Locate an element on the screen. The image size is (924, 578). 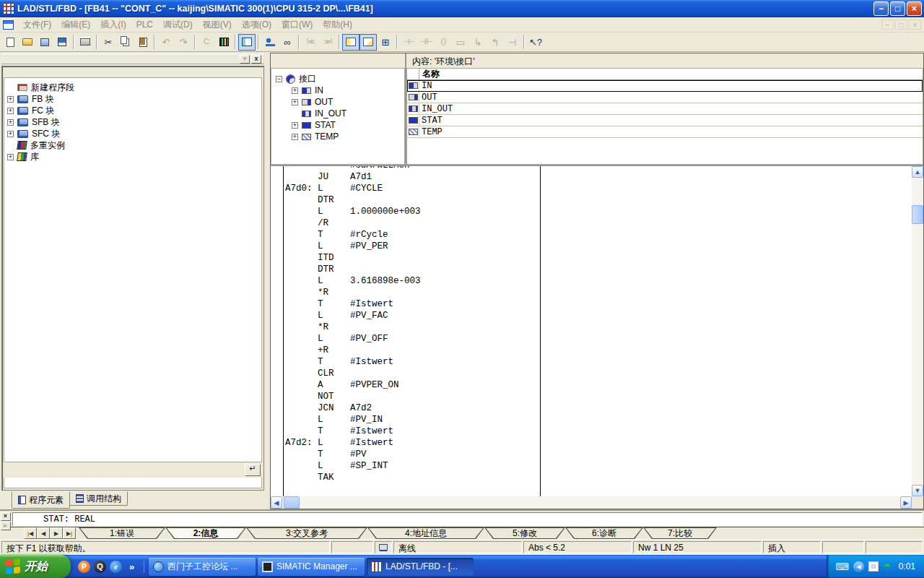
horizontal-scroll-thumb is located at coordinates (292, 503).